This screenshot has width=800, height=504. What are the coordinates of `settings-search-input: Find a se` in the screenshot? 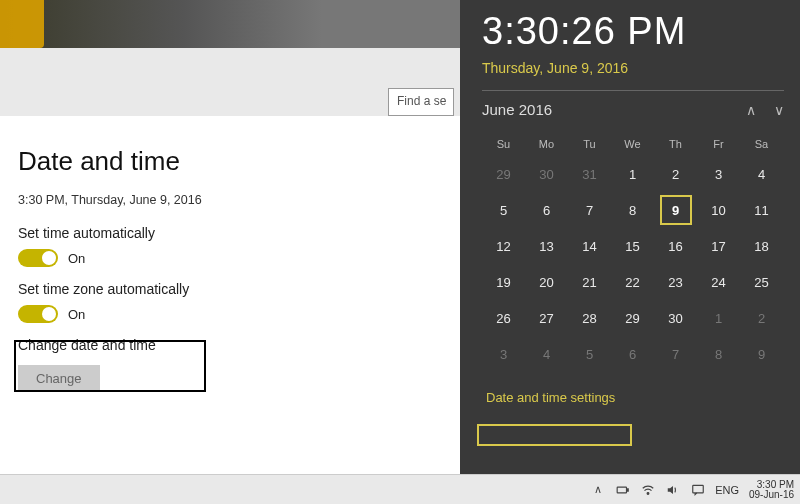 It's located at (421, 102).